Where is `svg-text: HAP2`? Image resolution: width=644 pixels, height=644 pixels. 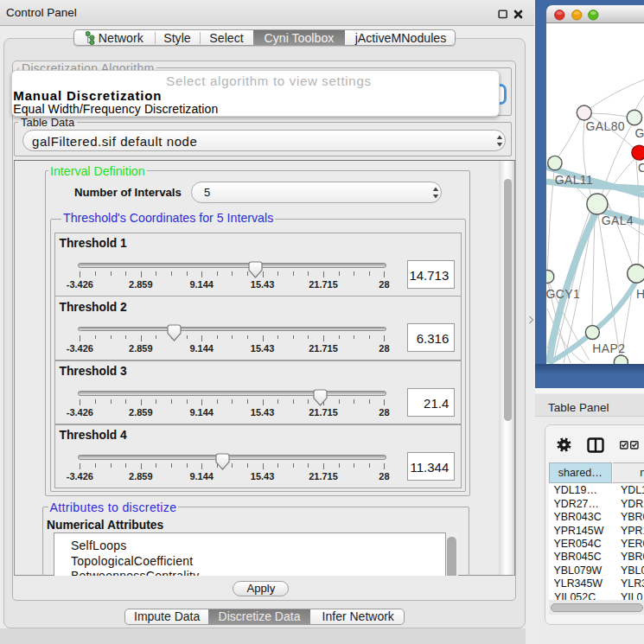
svg-text: HAP2 is located at coordinates (609, 349).